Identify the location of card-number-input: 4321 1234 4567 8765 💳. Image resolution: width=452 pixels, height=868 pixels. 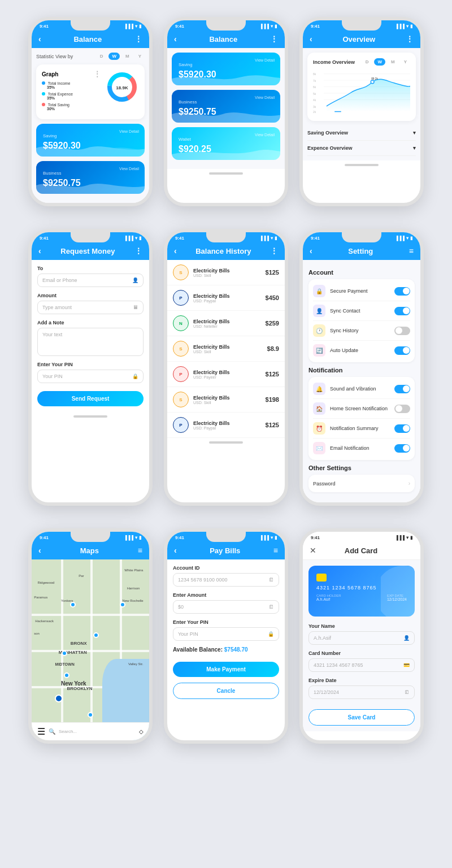
(362, 665).